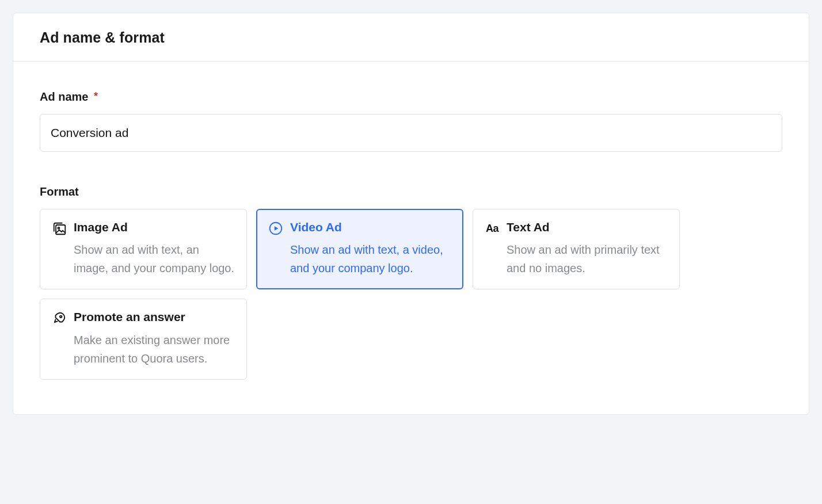  I want to click on required-asterisk: *, so click(96, 96).